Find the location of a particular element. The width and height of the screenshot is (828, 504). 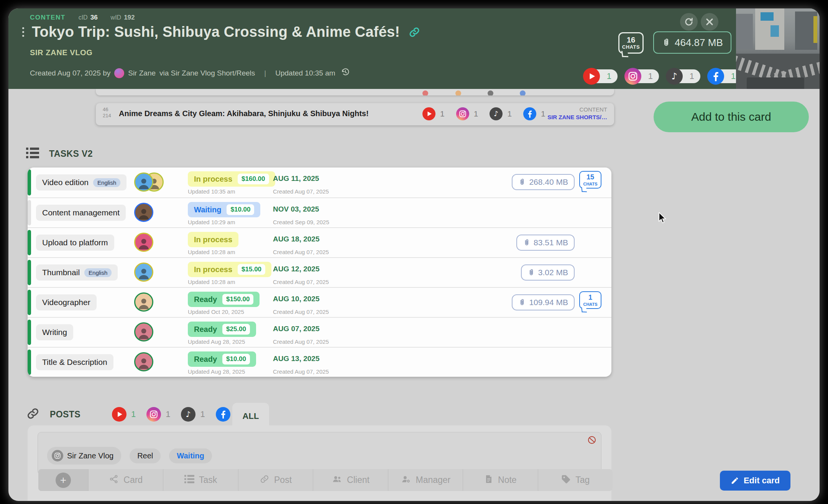

task-attachments-badge: 83.51 MB is located at coordinates (545, 243).